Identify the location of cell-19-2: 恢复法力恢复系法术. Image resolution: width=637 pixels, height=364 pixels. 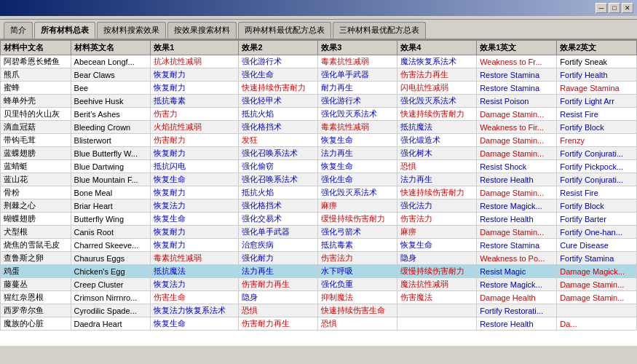
(195, 311).